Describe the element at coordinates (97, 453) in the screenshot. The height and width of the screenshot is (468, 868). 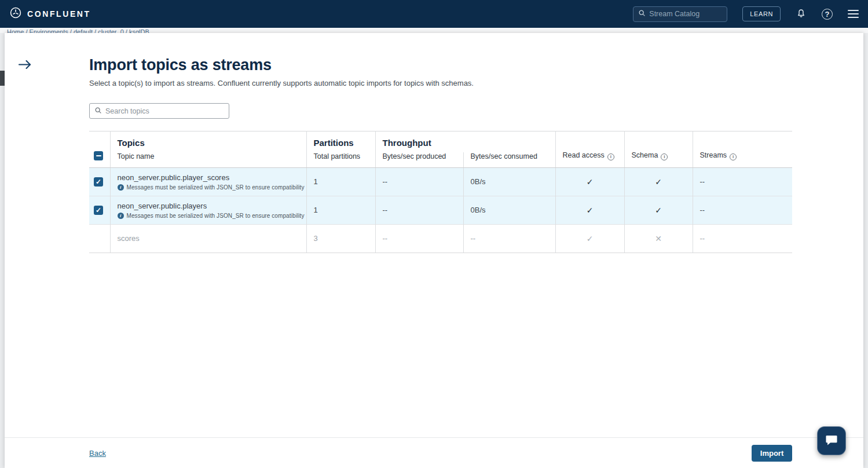
I see `back-link: Back` at that location.